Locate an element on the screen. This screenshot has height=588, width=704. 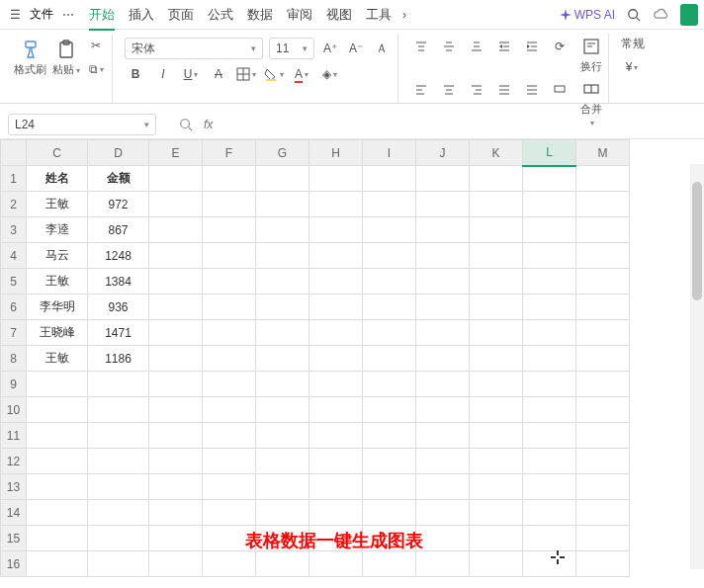
row-header: 11 is located at coordinates (14, 436).